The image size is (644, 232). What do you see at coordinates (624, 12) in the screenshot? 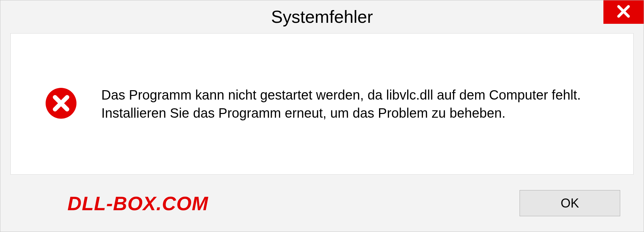
I see `close-button` at bounding box center [624, 12].